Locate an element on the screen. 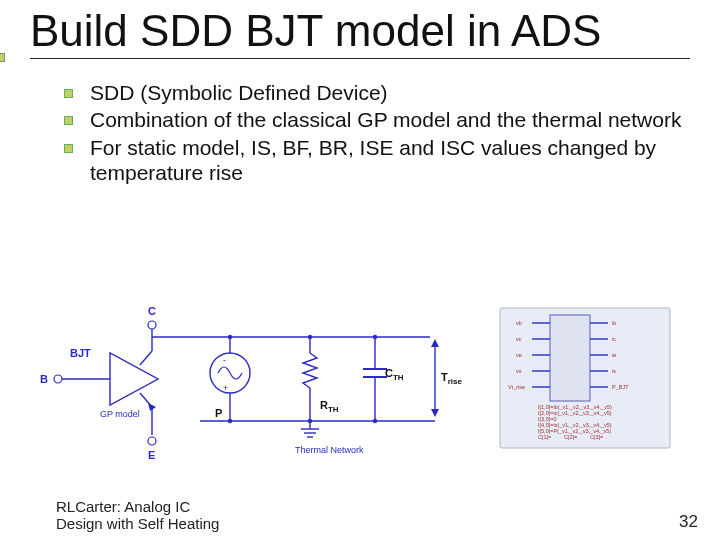 This screenshot has width=720, height=540. svg-text: vc is located at coordinates (519, 339).